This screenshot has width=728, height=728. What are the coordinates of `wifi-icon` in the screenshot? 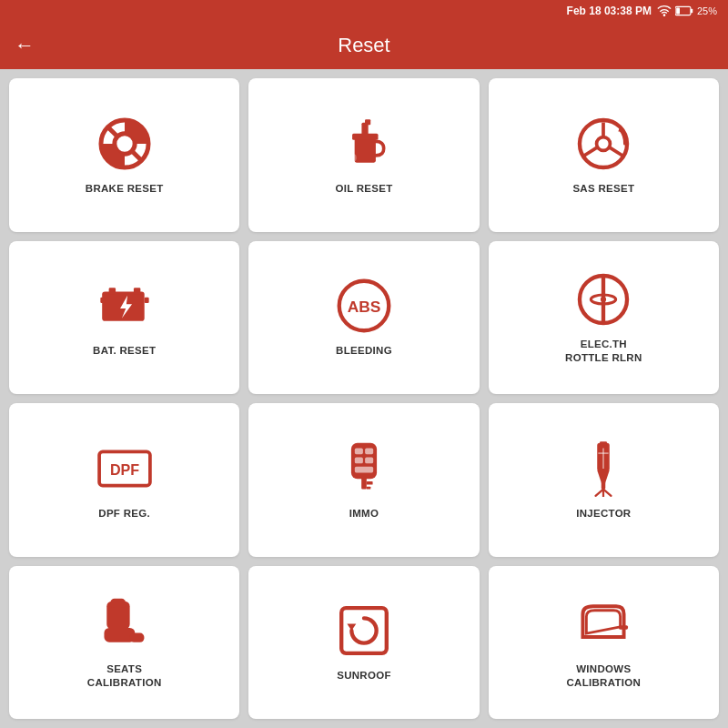 It's located at (664, 11).